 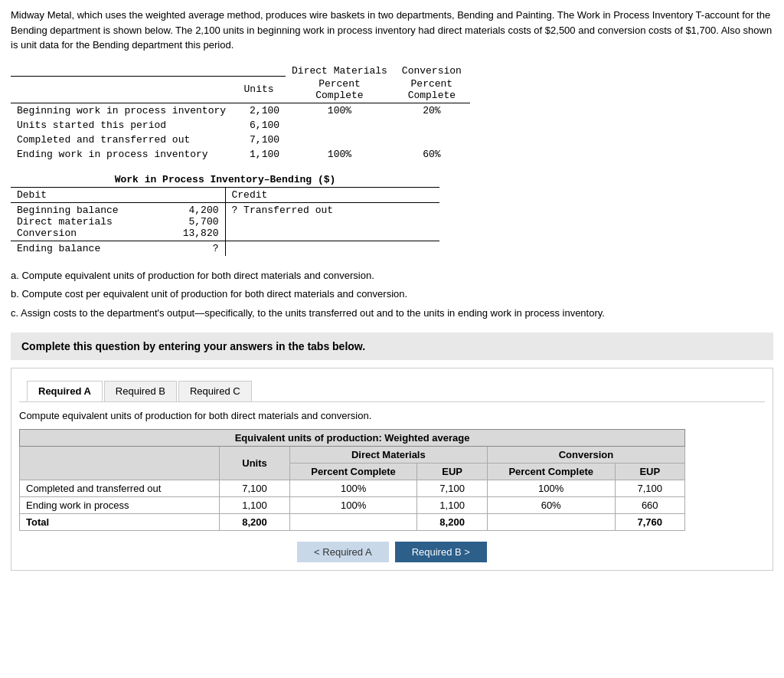 What do you see at coordinates (254, 522) in the screenshot?
I see `eup-row-units: 8,200` at bounding box center [254, 522].